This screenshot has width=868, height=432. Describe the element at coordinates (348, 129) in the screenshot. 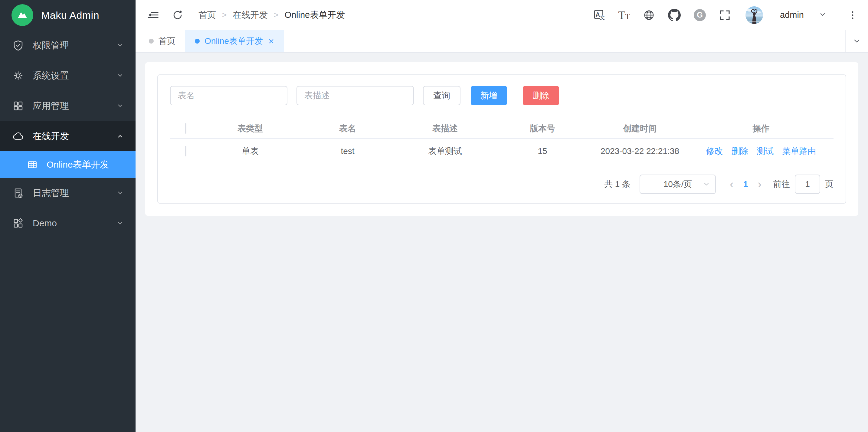

I see `column-header-name: 表名` at that location.